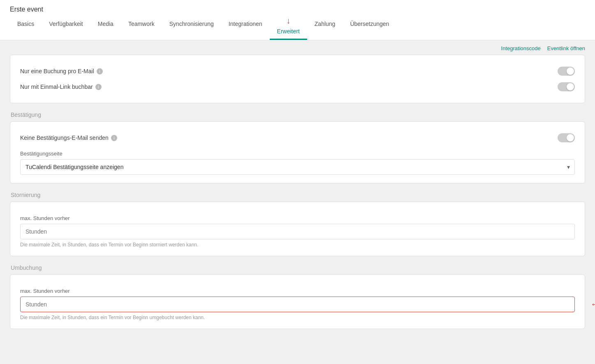 The width and height of the screenshot is (595, 364). Describe the element at coordinates (245, 28) in the screenshot. I see `tab-integrationen: Integrationen` at that location.